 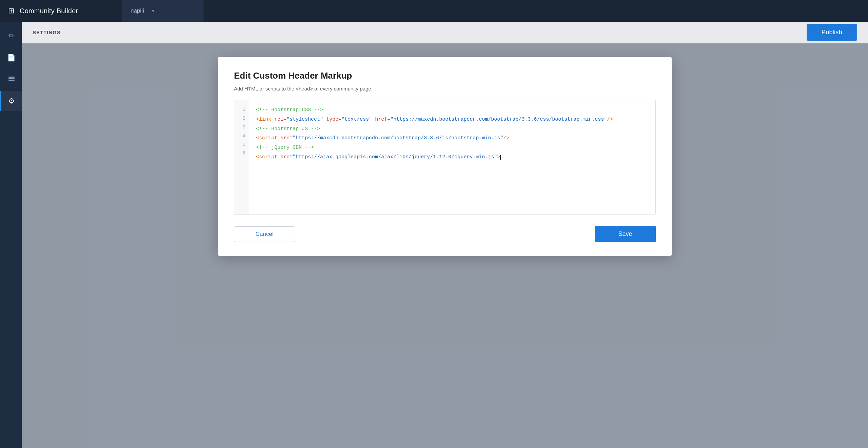 What do you see at coordinates (12, 101) in the screenshot?
I see `gear-icon: ⚙` at bounding box center [12, 101].